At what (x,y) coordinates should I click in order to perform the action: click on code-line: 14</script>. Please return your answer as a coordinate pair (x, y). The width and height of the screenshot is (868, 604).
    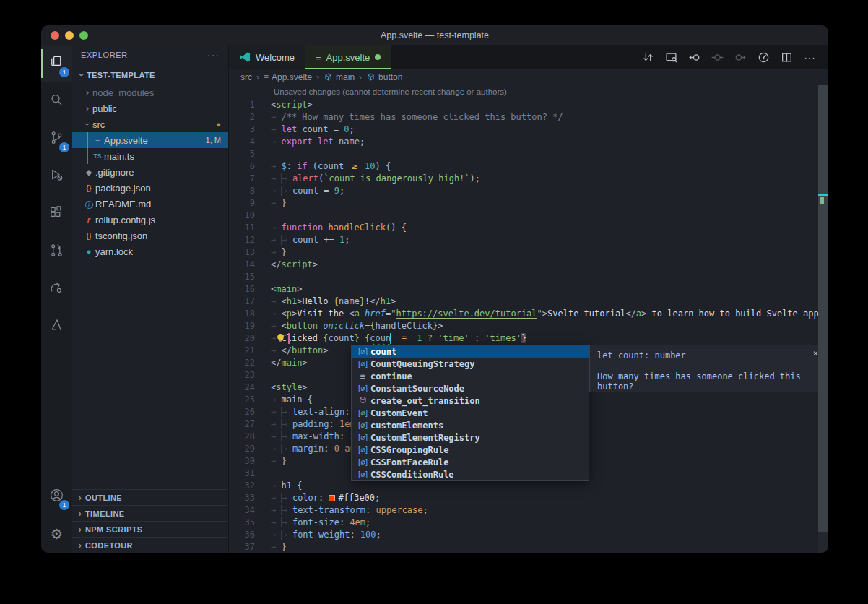
    Looking at the image, I should click on (529, 264).